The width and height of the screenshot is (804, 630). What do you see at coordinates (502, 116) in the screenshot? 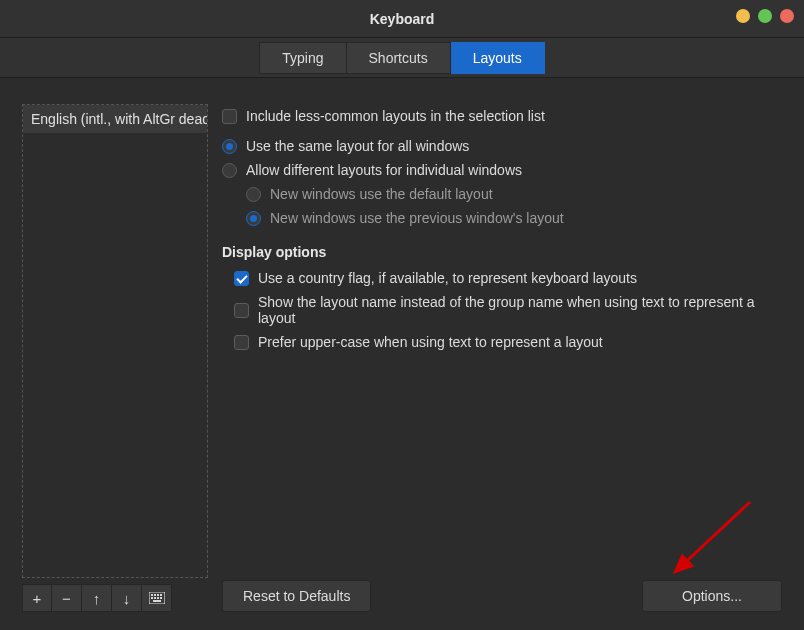
I see `row-include-less-common: Include less-common layouts in the selec…` at bounding box center [502, 116].